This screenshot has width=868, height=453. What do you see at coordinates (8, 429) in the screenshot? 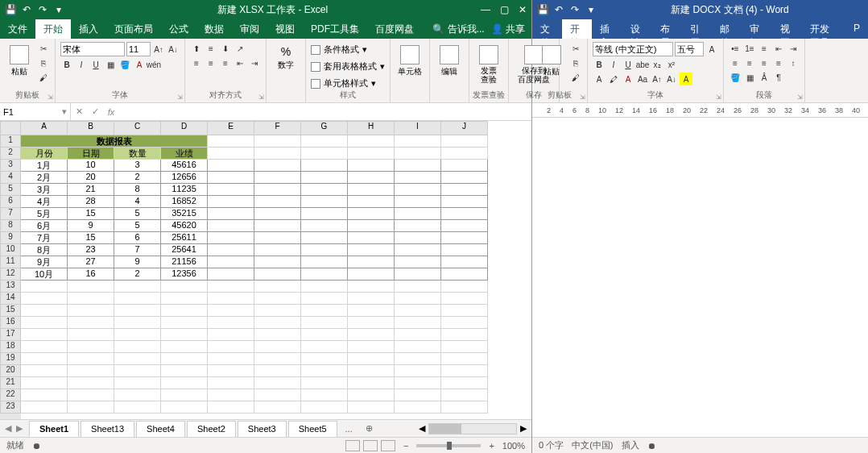
I see `tab-nav-prev-icon: ◀` at bounding box center [8, 429].